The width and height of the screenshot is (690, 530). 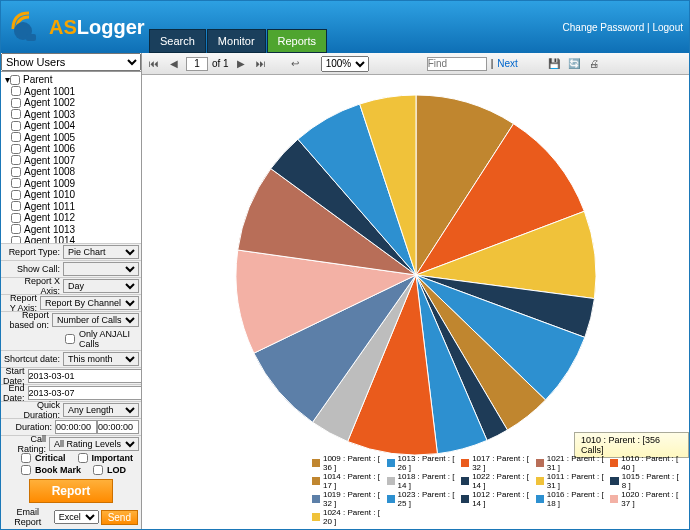 I want to click on tree-item: Agent 1003, so click(x=71, y=115).